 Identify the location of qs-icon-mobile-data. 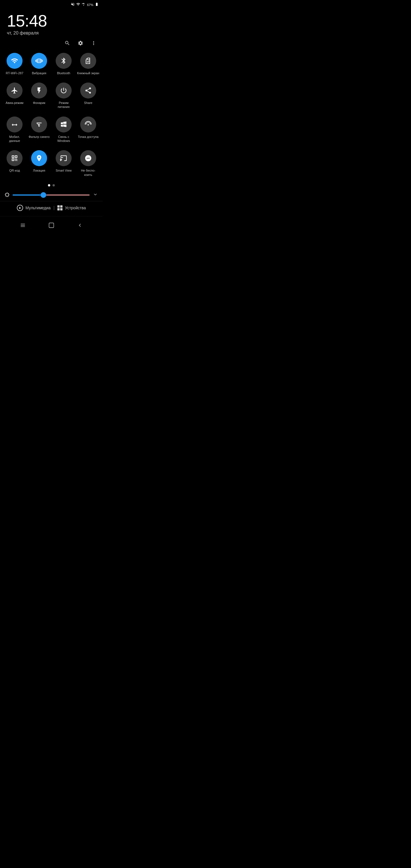
(14, 125).